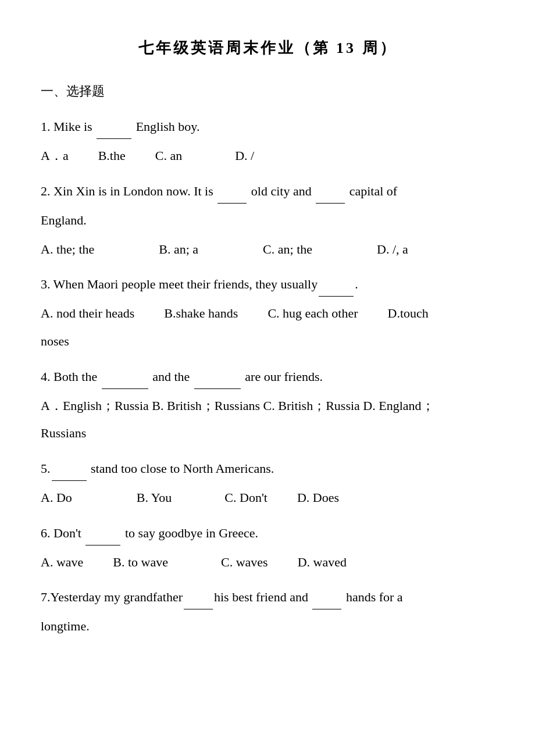 The width and height of the screenshot is (535, 756). What do you see at coordinates (268, 220) in the screenshot?
I see `q2-text2: England.` at bounding box center [268, 220].